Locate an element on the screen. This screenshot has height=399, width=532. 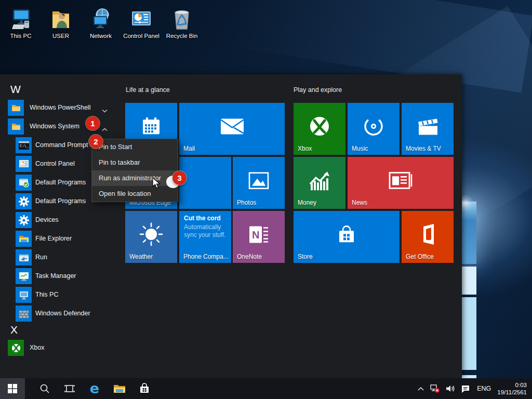
desktop-icon-recycle-bin: Recycle Bin is located at coordinates (182, 22).